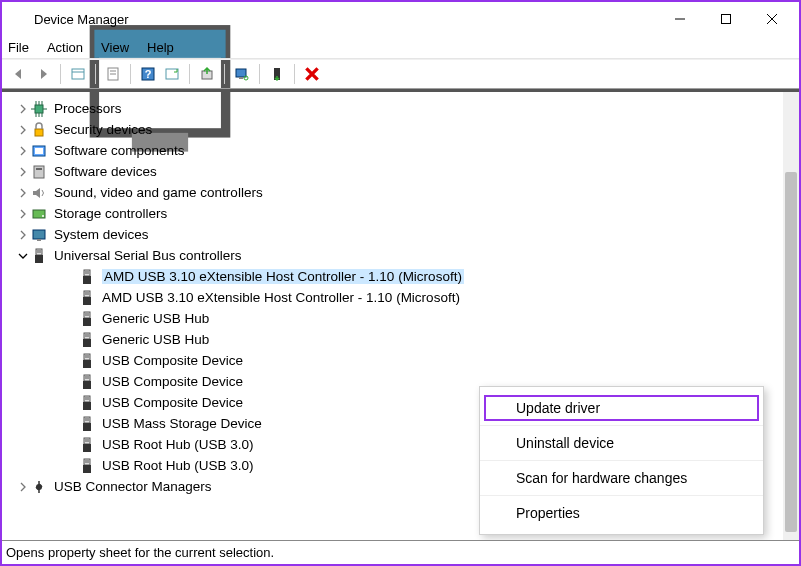 The image size is (801, 566). I want to click on tree-label: USB Mass Storage Device, so click(182, 424).